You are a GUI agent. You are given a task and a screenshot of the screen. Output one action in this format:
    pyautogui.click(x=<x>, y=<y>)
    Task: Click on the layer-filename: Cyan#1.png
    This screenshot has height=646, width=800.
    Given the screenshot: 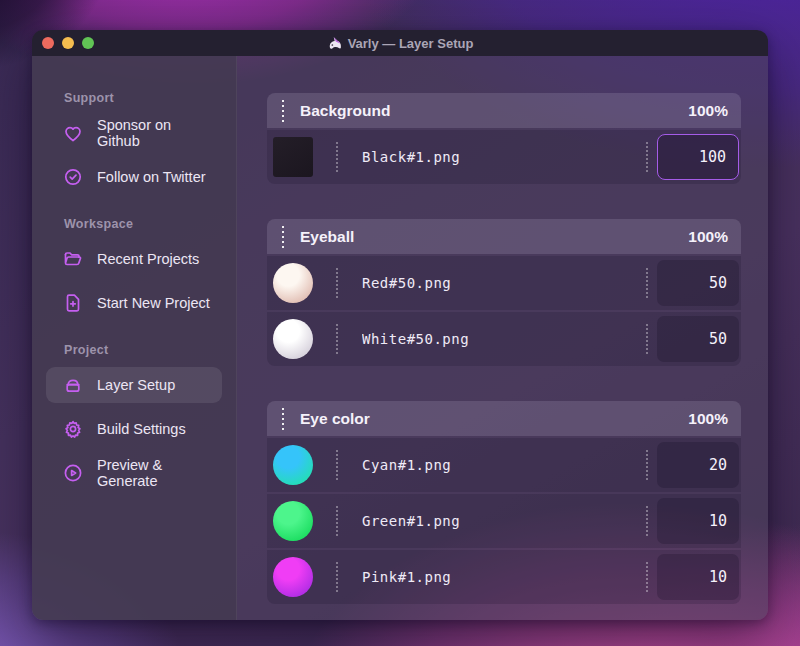 What is the action you would take?
    pyautogui.click(x=504, y=465)
    